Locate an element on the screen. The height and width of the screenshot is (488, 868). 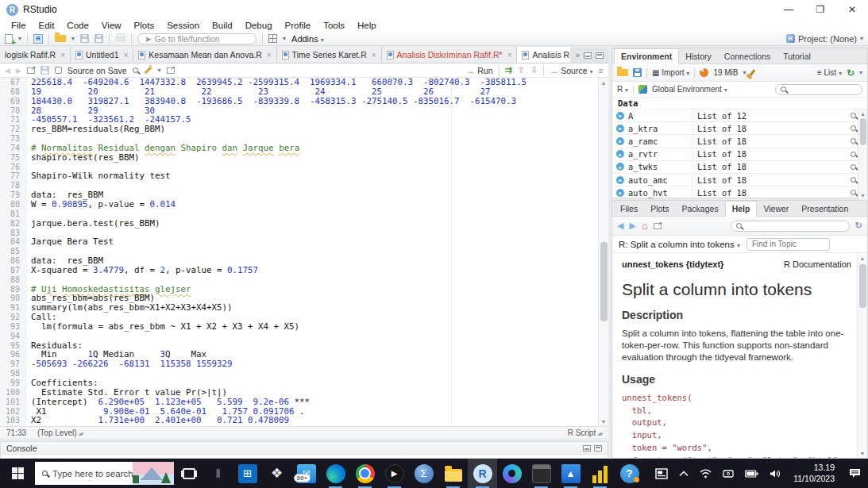
back-icon: ◀ is located at coordinates (8, 71).